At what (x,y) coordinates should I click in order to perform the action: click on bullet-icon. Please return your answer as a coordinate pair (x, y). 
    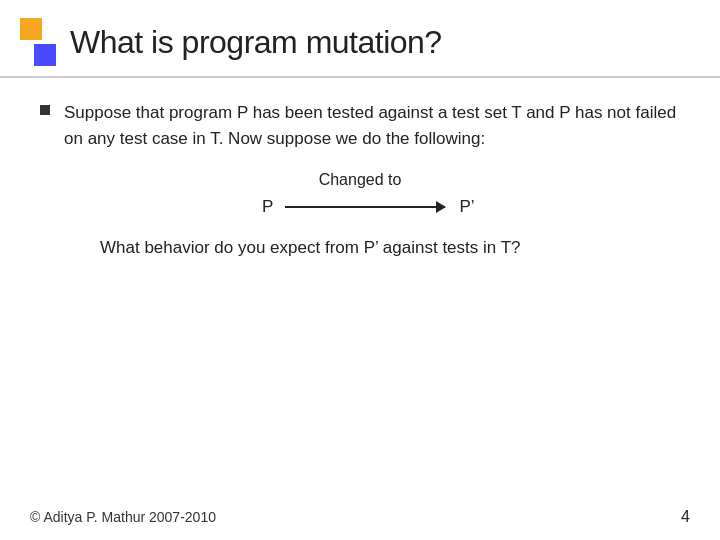
    Looking at the image, I should click on (45, 110).